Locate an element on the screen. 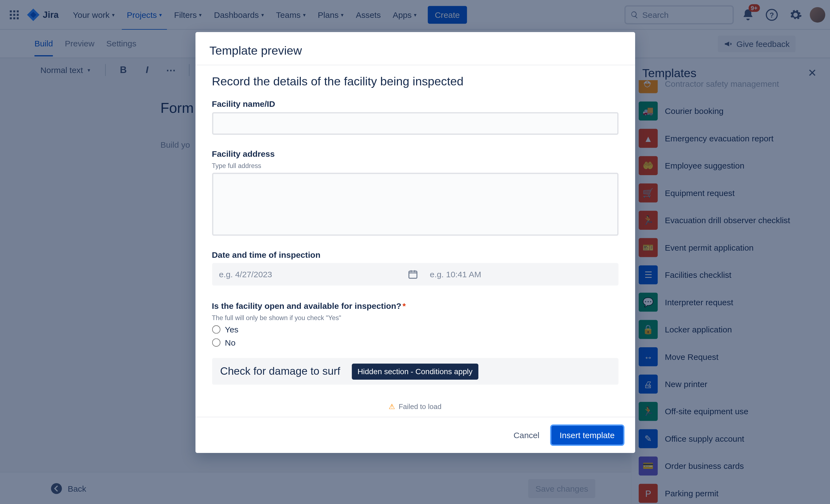 Image resolution: width=830 pixels, height=504 pixels. open-question-label: Is the facility open and available for i… is located at coordinates (415, 306).